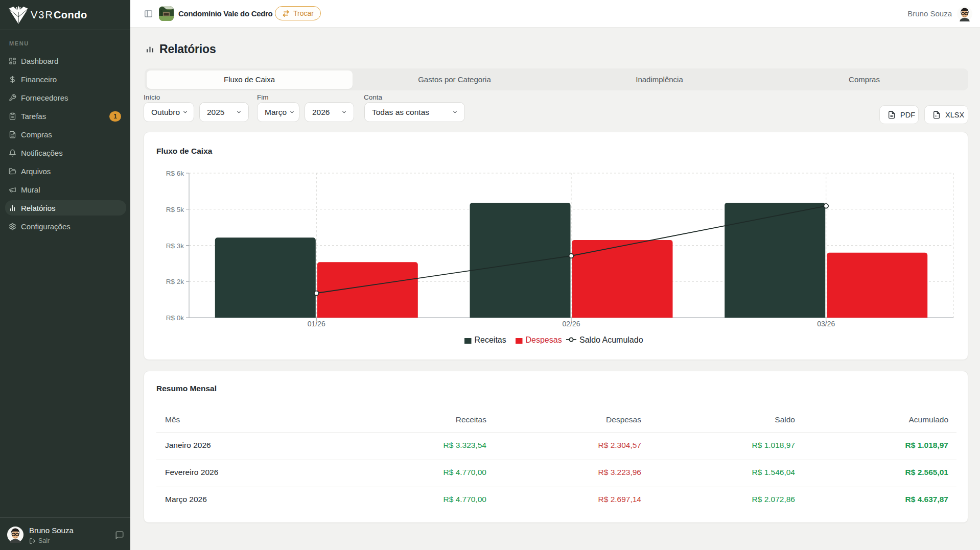 The height and width of the screenshot is (550, 980). I want to click on svg-text: 02/26, so click(571, 324).